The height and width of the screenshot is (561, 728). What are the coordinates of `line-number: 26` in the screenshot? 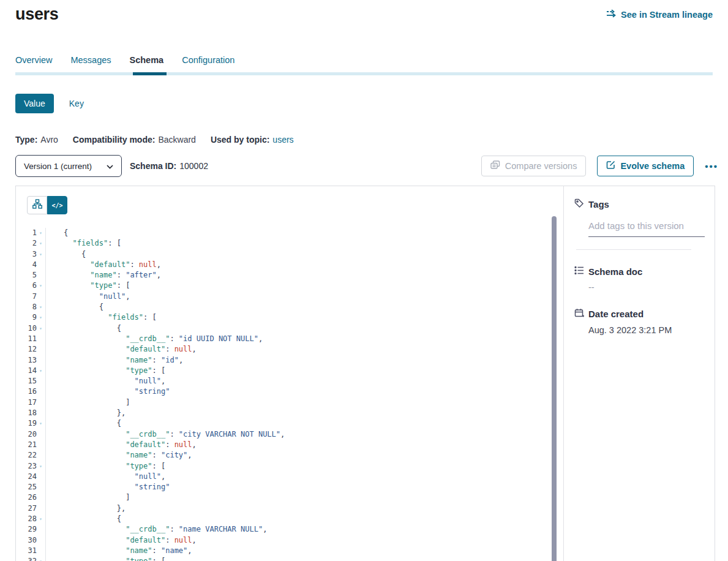 It's located at (26, 497).